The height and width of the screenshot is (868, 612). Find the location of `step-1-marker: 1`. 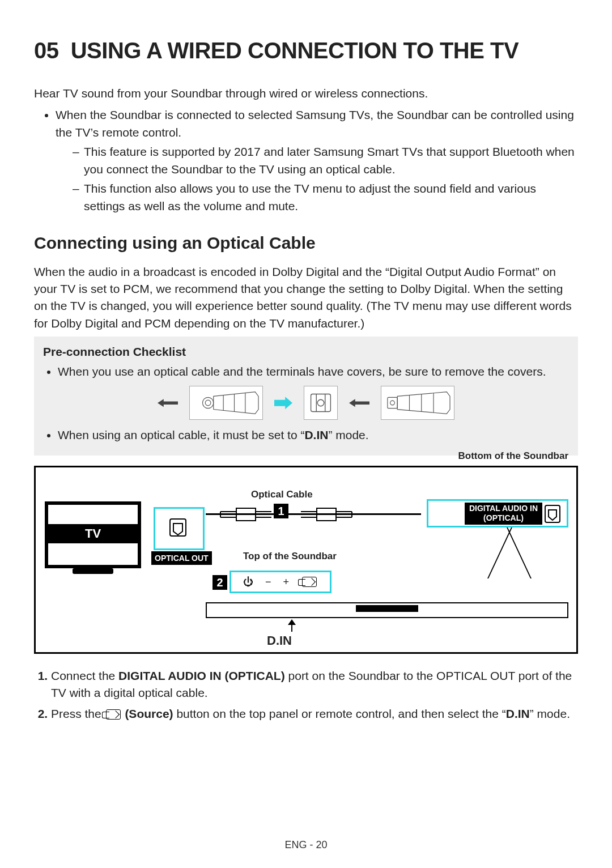

step-1-marker: 1 is located at coordinates (281, 511).